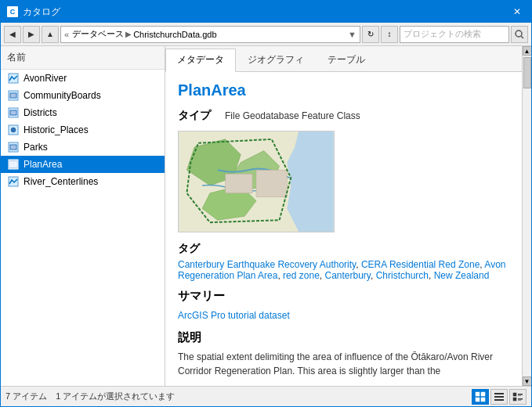 The height and width of the screenshot is (407, 532). What do you see at coordinates (210, 34) in the screenshot?
I see `address-field: « データベース ▶ ChristchurchData.gdb ▼` at bounding box center [210, 34].